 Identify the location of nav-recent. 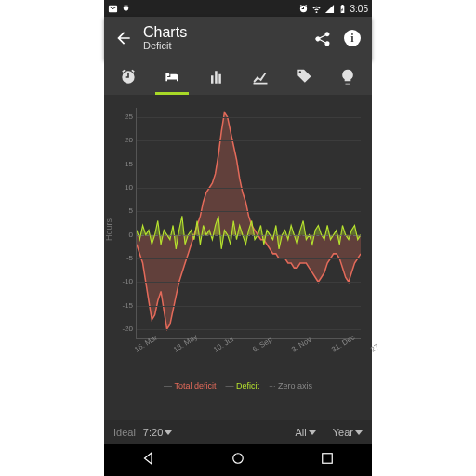
(327, 460).